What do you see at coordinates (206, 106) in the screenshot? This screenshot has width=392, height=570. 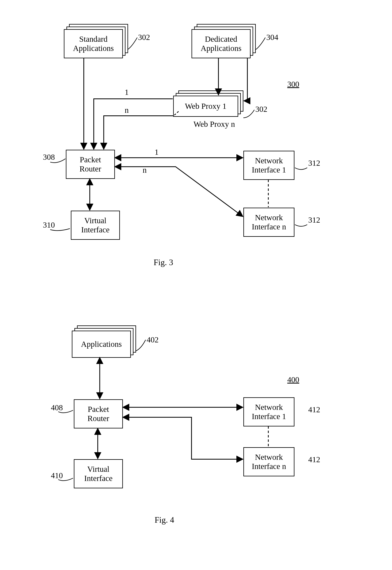 I see `fig3-web-proxy-1: Web Proxy 1` at bounding box center [206, 106].